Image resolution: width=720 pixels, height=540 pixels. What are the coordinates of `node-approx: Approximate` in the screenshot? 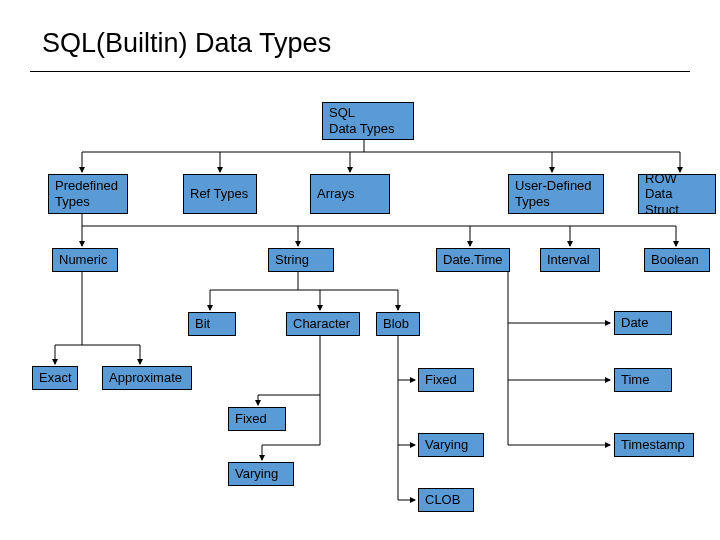 It's located at (147, 378).